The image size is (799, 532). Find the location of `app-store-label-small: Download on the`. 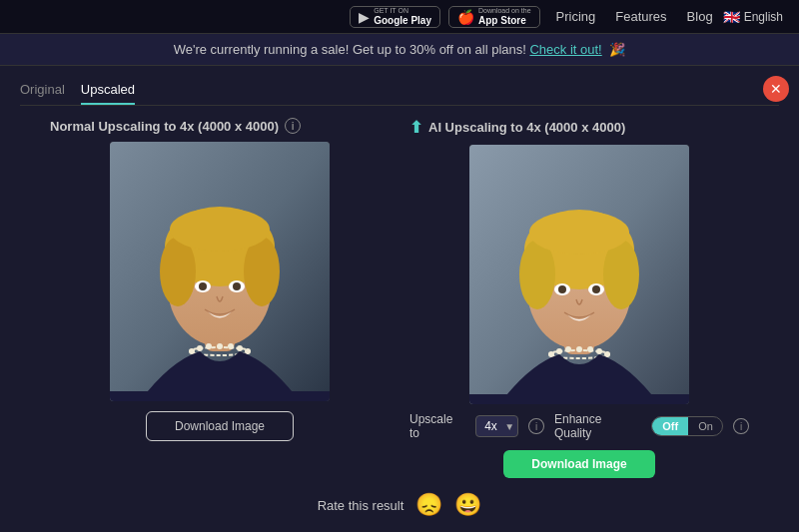

app-store-label-small: Download on the is located at coordinates (505, 11).